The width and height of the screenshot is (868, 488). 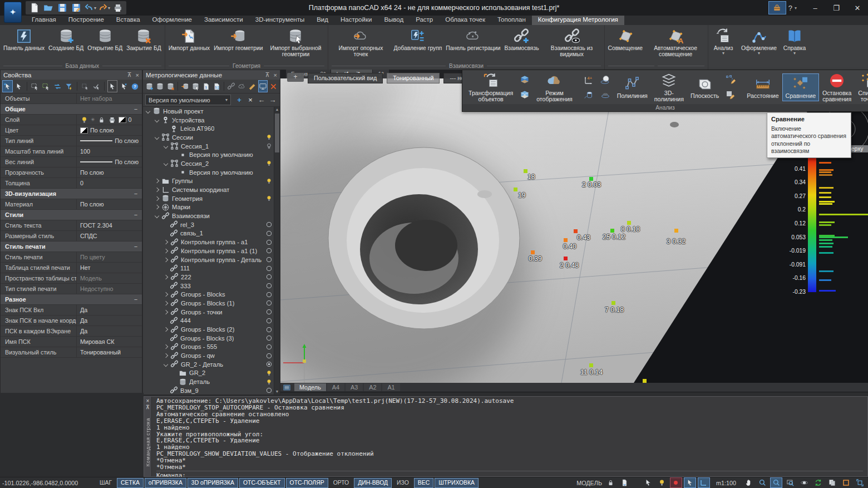 What do you see at coordinates (211, 181) in the screenshot?
I see `tree-item: Группы` at bounding box center [211, 181].